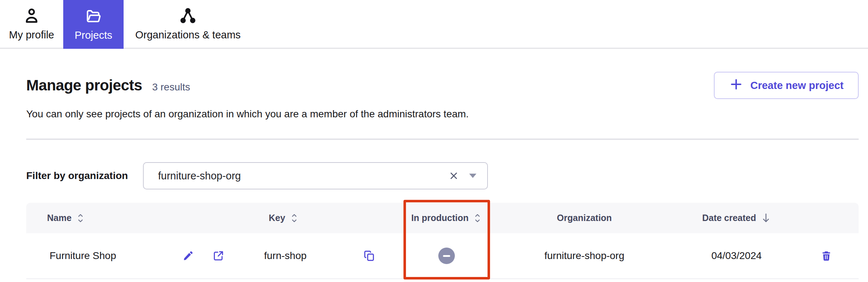 This screenshot has height=282, width=868. I want to click on column-header-organization: Organization, so click(584, 218).